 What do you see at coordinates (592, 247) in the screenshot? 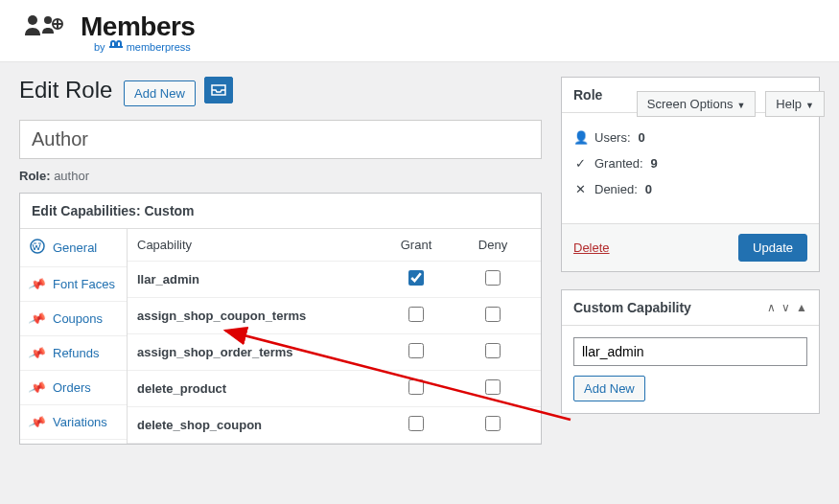
I see `delete-role-link: Delete` at bounding box center [592, 247].